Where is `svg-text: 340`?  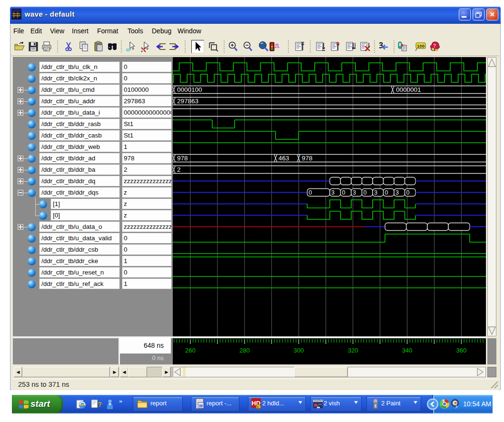
svg-text: 340 is located at coordinates (407, 350).